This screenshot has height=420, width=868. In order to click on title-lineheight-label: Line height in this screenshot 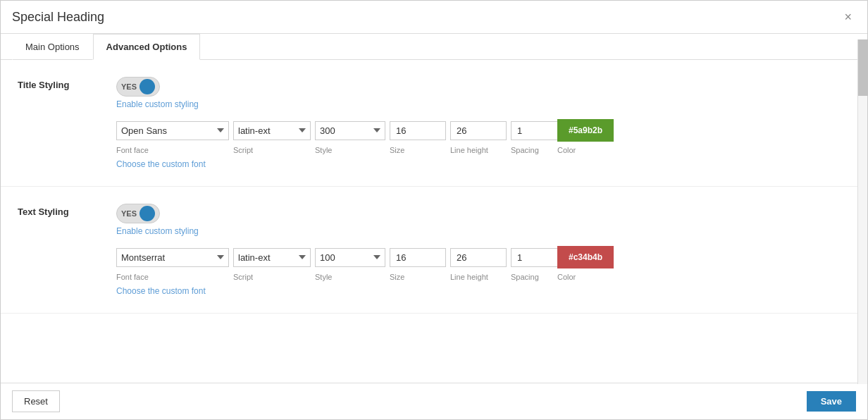, I will do `click(469, 150)`.